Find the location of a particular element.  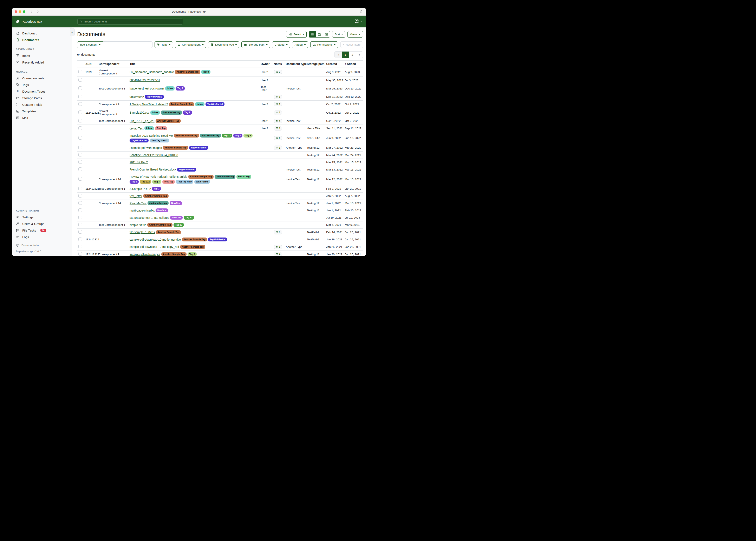

document-link: French Country Bread Revised.docx is located at coordinates (153, 170).